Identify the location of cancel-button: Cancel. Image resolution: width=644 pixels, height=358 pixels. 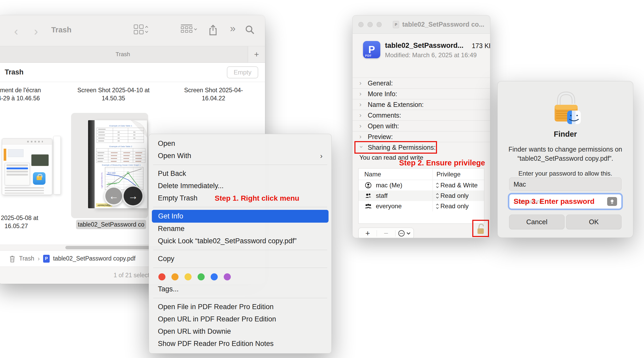
(537, 222).